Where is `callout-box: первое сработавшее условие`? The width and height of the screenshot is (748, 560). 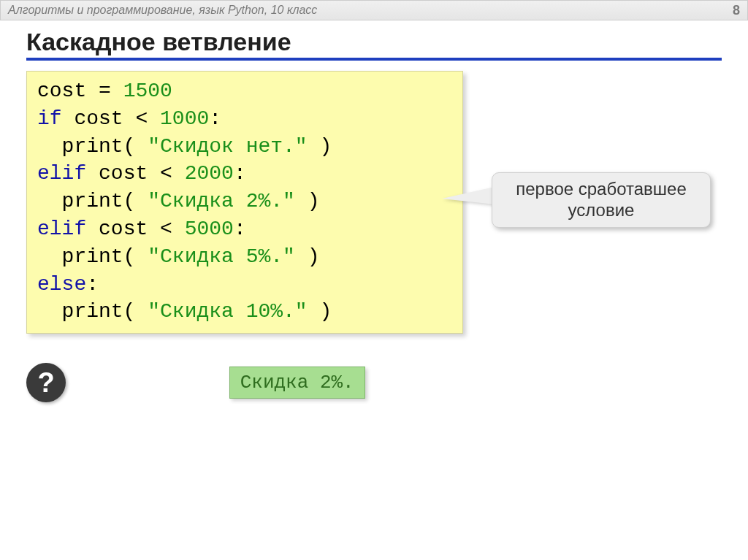
callout-box: первое сработавшее условие is located at coordinates (601, 200).